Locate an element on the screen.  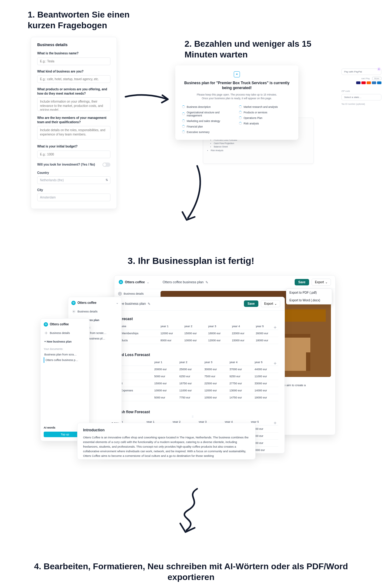
q-products: What products or services are you offeri… is located at coordinates (74, 92).